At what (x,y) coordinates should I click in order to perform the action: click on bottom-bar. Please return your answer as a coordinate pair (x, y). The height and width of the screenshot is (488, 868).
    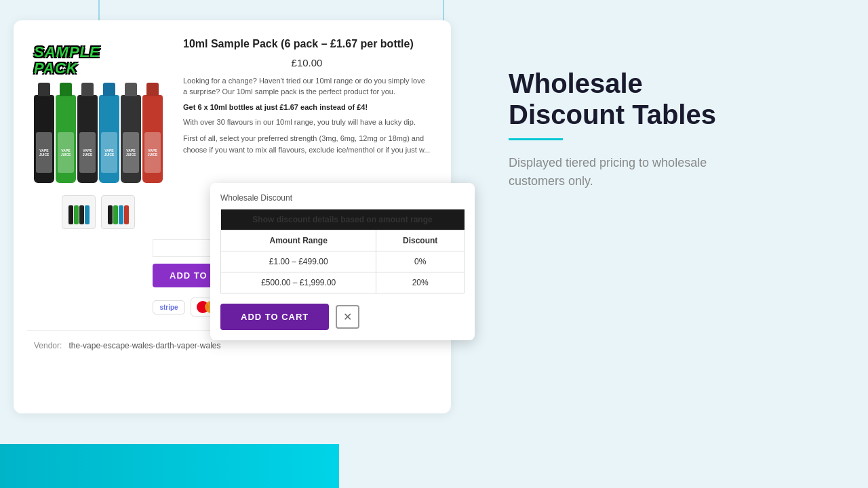
    Looking at the image, I should click on (170, 466).